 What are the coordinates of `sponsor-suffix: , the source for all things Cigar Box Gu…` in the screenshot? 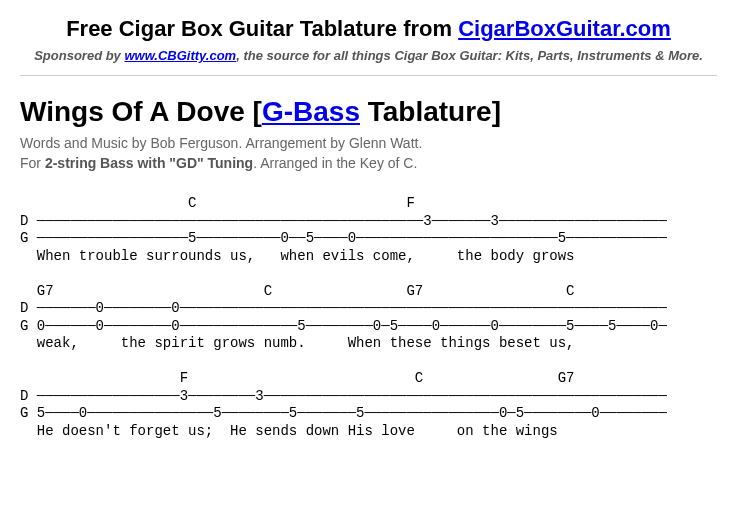 It's located at (470, 56).